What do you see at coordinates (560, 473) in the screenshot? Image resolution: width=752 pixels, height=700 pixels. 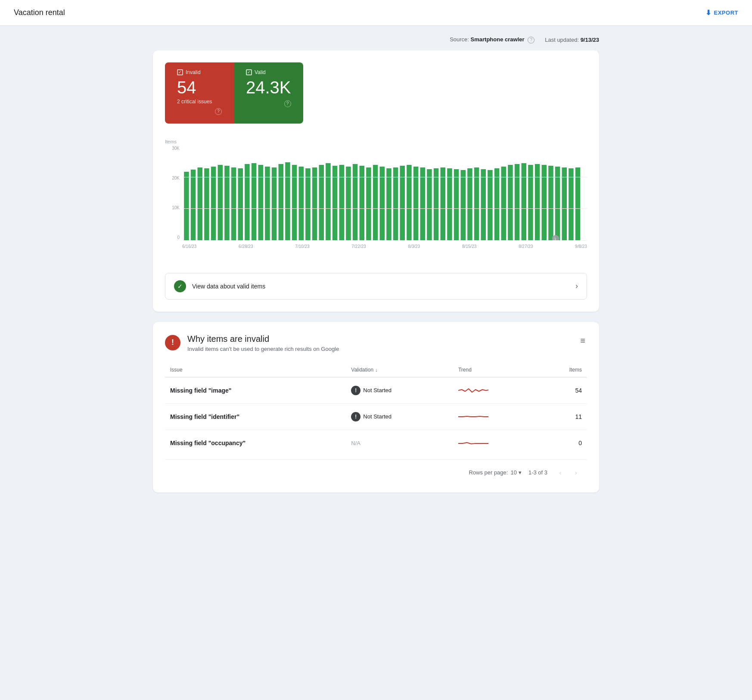 I see `prev-page-button: ‹` at bounding box center [560, 473].